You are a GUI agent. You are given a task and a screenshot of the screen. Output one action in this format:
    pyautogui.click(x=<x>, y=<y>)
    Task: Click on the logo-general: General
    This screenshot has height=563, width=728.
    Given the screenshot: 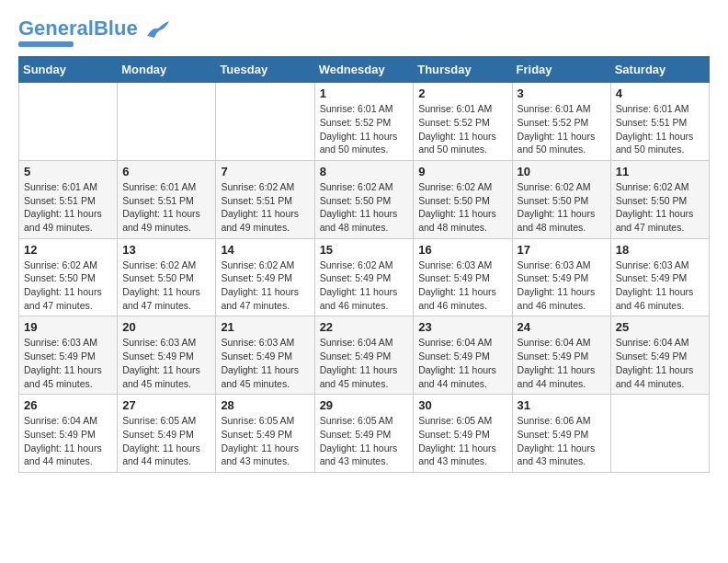 What is the action you would take?
    pyautogui.click(x=56, y=28)
    